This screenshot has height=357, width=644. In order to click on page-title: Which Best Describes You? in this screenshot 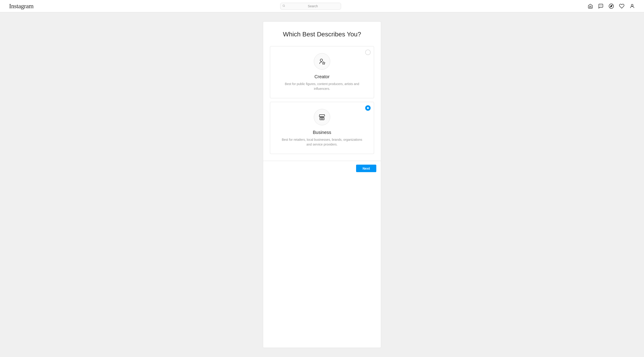, I will do `click(322, 35)`.